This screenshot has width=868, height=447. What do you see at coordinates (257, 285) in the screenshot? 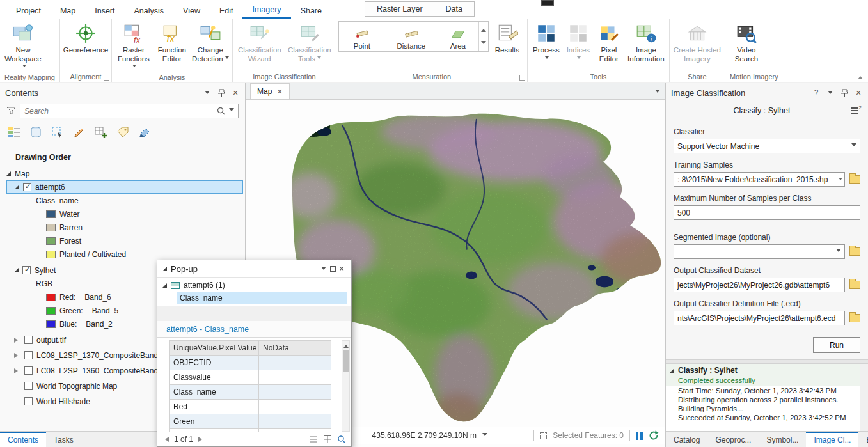
I see `popup-tree-parent: attempt6 (1)` at bounding box center [257, 285].